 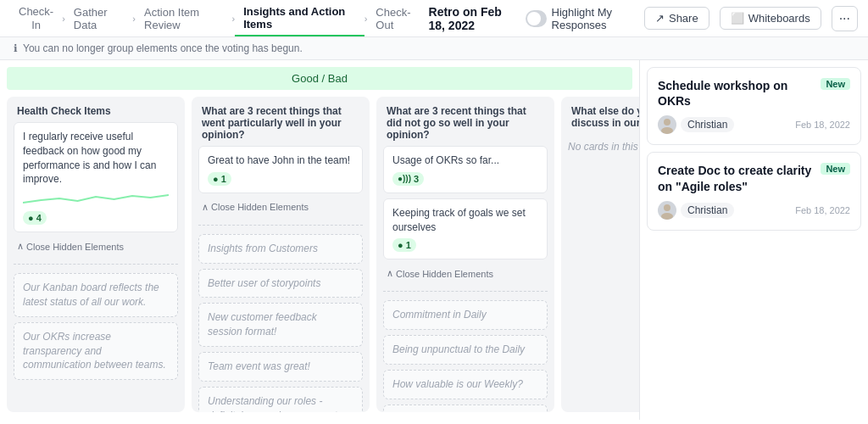 What do you see at coordinates (534, 19) in the screenshot?
I see `toggle-knob` at bounding box center [534, 19].